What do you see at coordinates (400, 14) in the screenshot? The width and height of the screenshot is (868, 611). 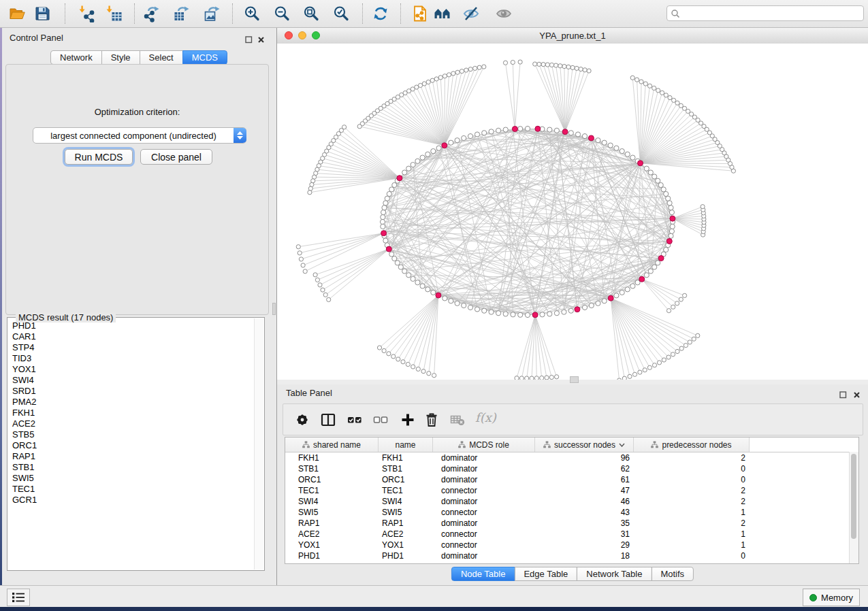 I see `toolbar-separator` at bounding box center [400, 14].